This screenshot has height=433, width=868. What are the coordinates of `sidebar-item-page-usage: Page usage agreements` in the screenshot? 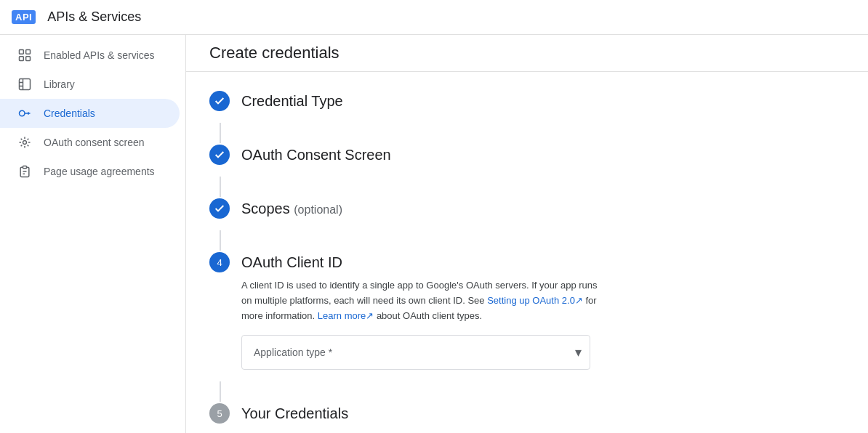 It's located at (90, 171).